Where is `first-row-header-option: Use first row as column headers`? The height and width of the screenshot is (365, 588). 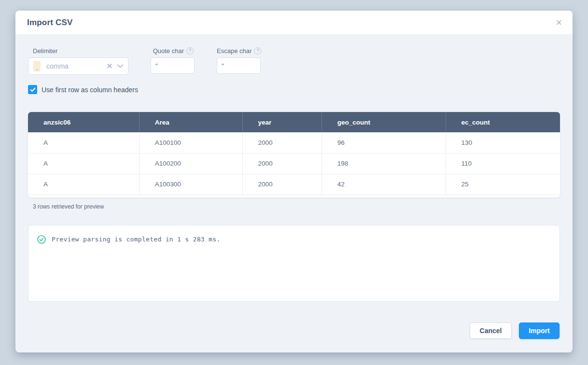
first-row-header-option: Use first row as column headers is located at coordinates (294, 90).